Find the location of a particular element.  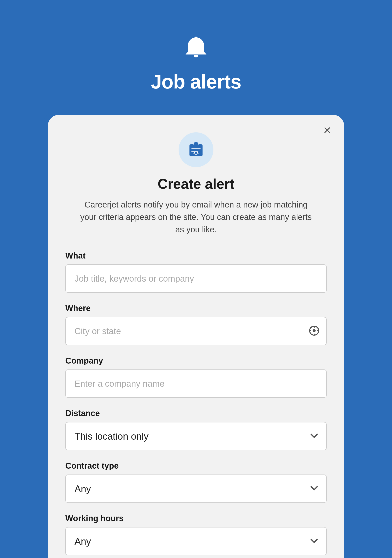

where-input is located at coordinates (196, 331).